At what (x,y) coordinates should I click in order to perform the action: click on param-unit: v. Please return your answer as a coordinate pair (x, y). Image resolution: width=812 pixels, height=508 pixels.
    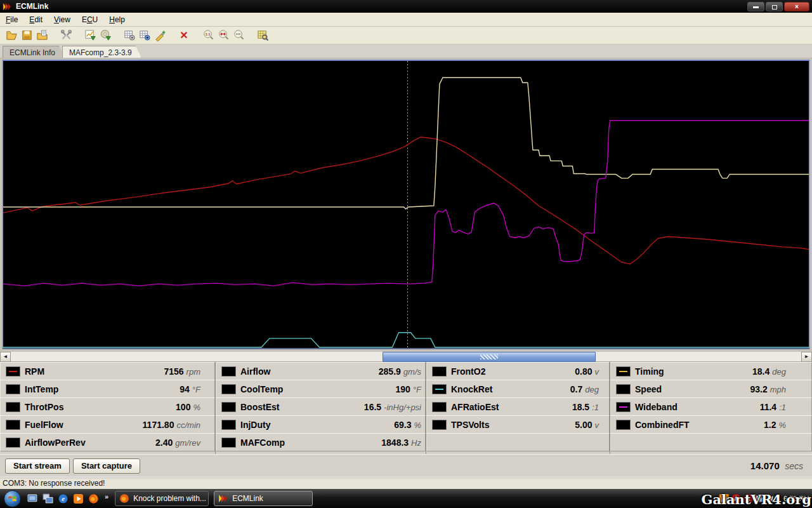
    Looking at the image, I should click on (598, 372).